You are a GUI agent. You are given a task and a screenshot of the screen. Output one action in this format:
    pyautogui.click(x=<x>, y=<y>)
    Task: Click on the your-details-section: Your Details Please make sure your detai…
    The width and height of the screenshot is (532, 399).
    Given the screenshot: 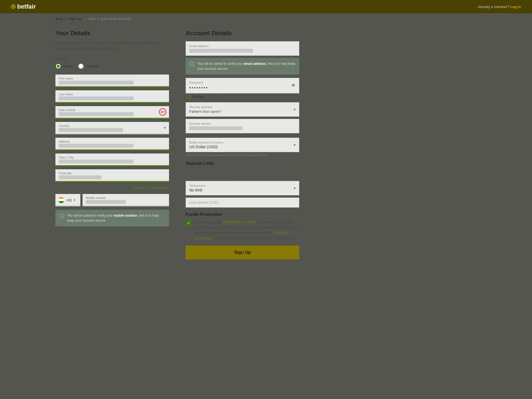 What is the action you would take?
    pyautogui.click(x=112, y=145)
    